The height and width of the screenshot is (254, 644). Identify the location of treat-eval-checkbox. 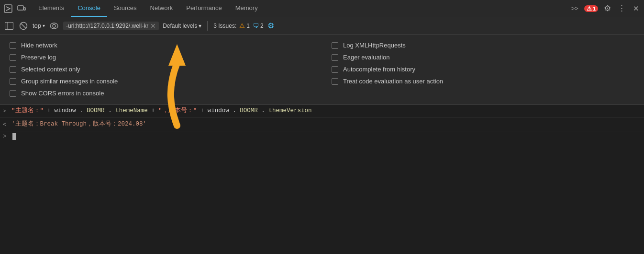
(335, 81).